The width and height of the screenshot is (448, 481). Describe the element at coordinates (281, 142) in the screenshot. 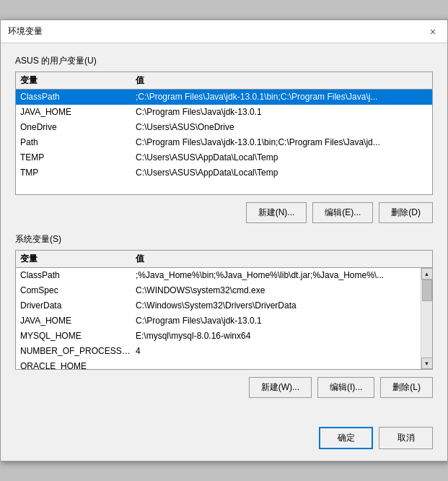

I see `val-cell: C:\Program Files\Java\jdk-13.0.1\bin;C:\…` at that location.